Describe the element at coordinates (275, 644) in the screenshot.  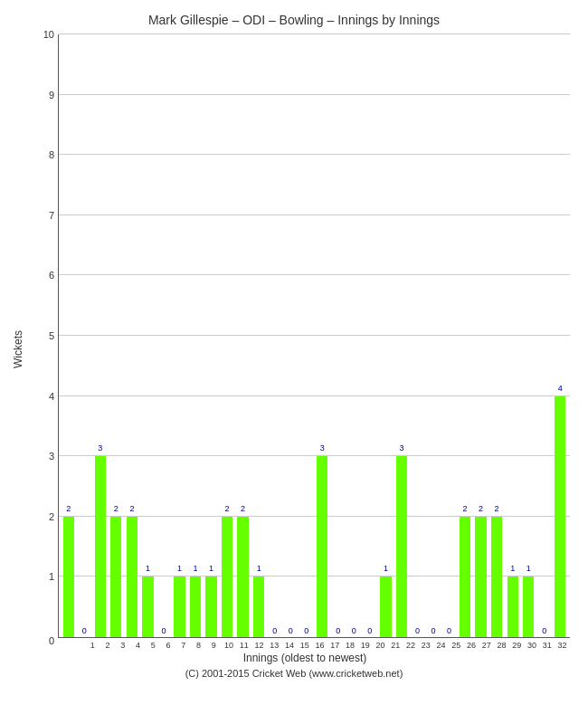
I see `x-tick-label: 13` at that location.